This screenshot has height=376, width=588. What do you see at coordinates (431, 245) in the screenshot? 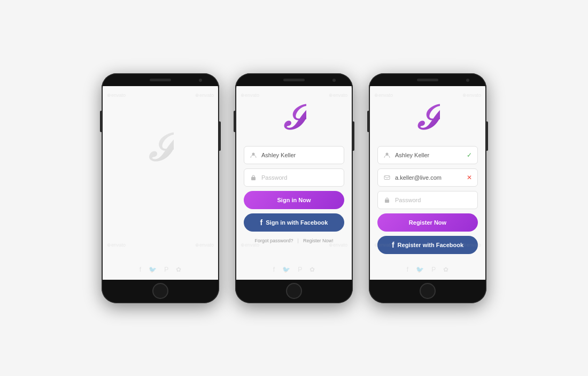
I see `facebook-register-label: Register with Facebook` at bounding box center [431, 245].